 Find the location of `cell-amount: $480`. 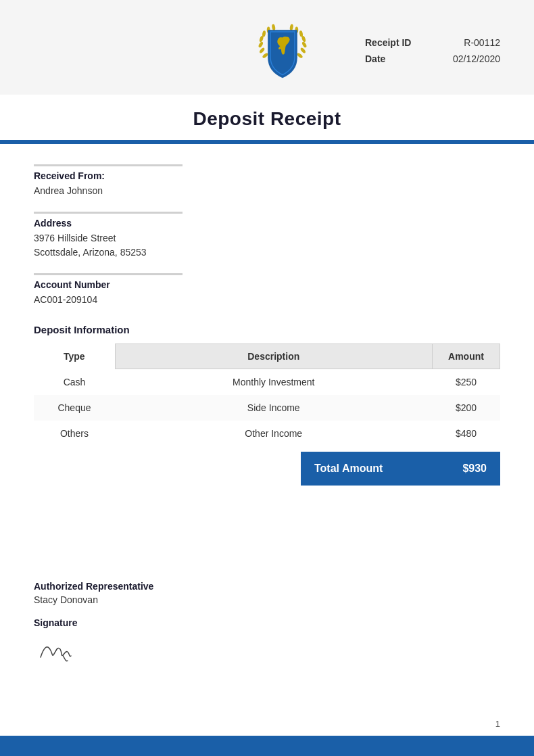

cell-amount: $480 is located at coordinates (466, 433).